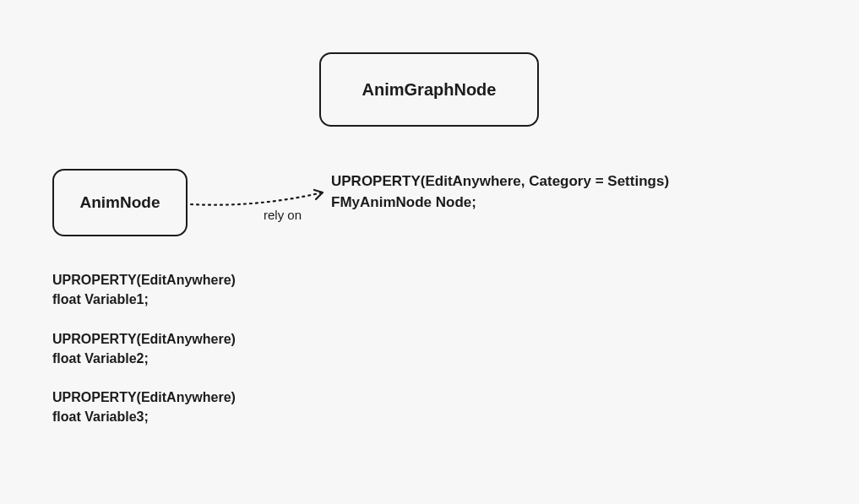 Image resolution: width=859 pixels, height=504 pixels. I want to click on anim-graph-node-box: AnimGraphNode, so click(429, 89).